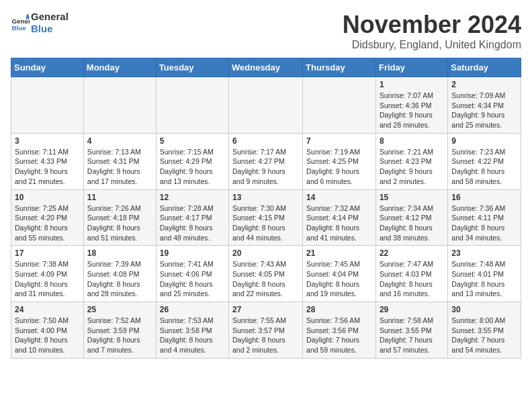  What do you see at coordinates (266, 336) in the screenshot?
I see `day-info: Sunrise: 7:55 AM Sunset: 3:57 PM Dayligh…` at bounding box center [266, 336].